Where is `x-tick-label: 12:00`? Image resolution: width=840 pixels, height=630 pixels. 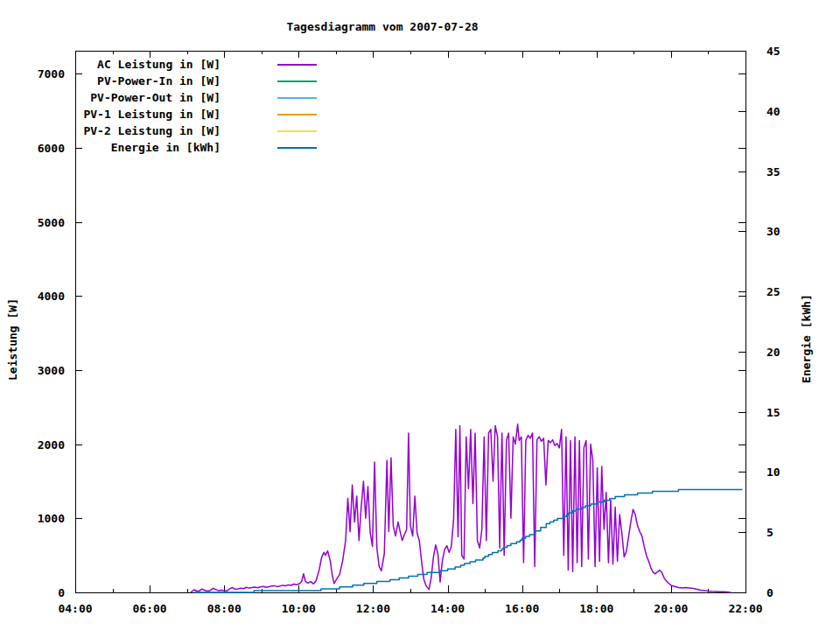 x-tick-label: 12:00 is located at coordinates (373, 609).